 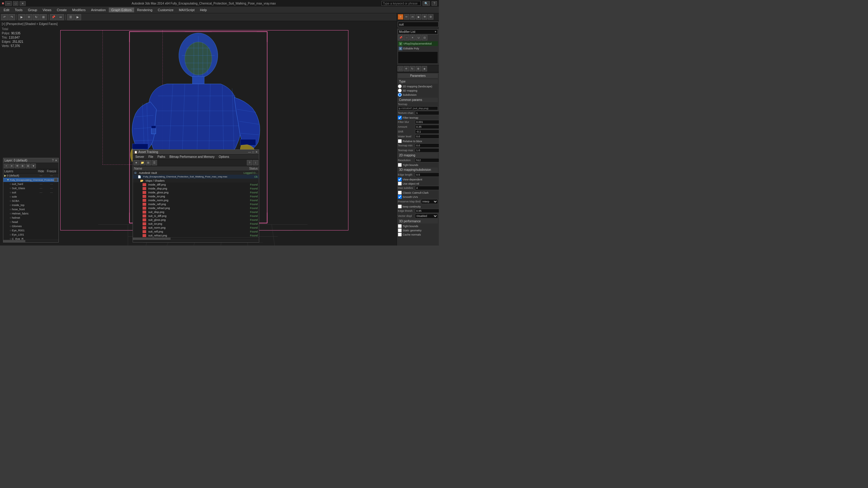 What do you see at coordinates (36, 17) in the screenshot?
I see `rotate-btn: ↻` at bounding box center [36, 17].